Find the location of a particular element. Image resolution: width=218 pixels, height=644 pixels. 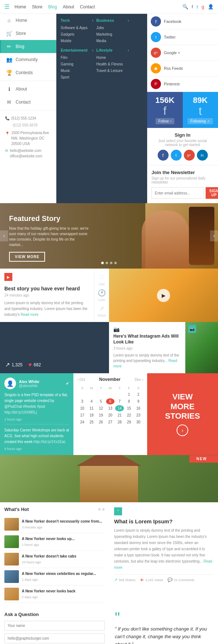

social-row-rss: ◉ Rss Feeds is located at coordinates (182, 68).